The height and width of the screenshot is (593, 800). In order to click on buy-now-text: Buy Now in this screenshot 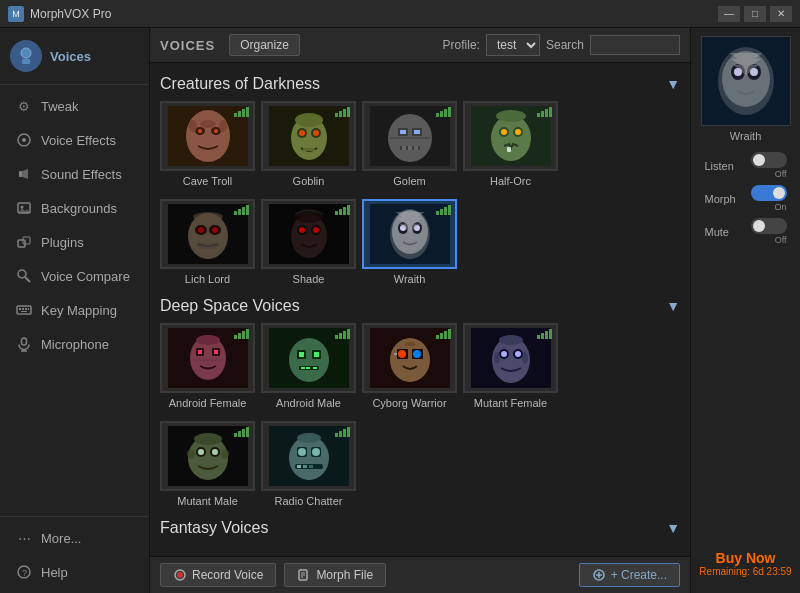, I will do `click(745, 558)`.